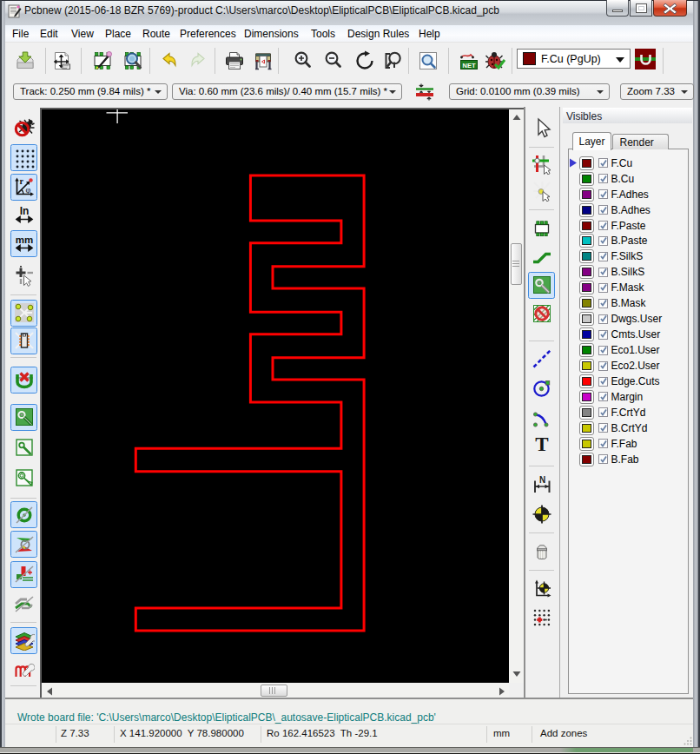 The width and height of the screenshot is (700, 754). I want to click on svg-text: φ, so click(28, 189).